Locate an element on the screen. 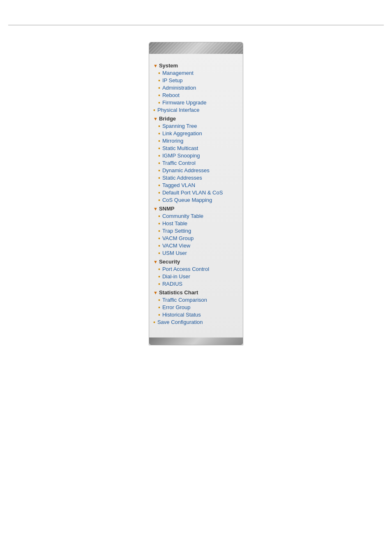 The image size is (392, 557). nav-item-traffic-comparison: • Traffic Comparison is located at coordinates (196, 300).